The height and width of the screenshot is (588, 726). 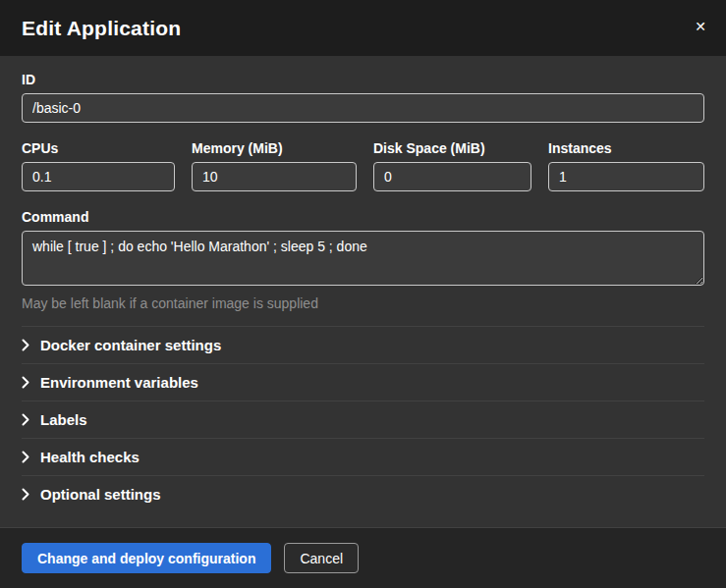 I want to click on instances-field-block: Instances, so click(x=627, y=166).